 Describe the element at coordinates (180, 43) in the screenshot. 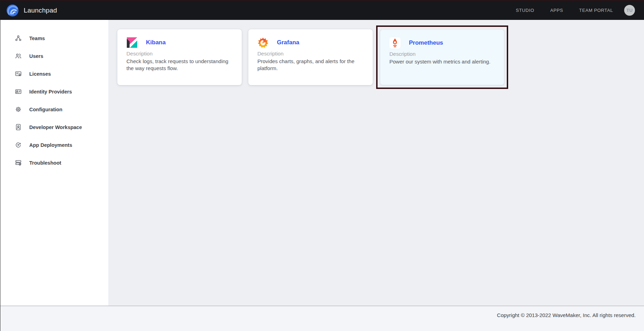

I see `card-header: Kibana` at that location.